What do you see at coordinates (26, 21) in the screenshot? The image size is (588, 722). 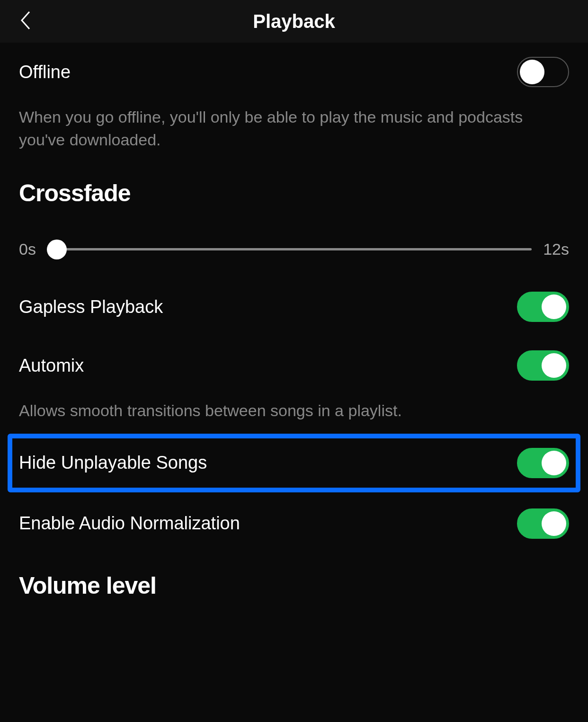 I see `back-button` at bounding box center [26, 21].